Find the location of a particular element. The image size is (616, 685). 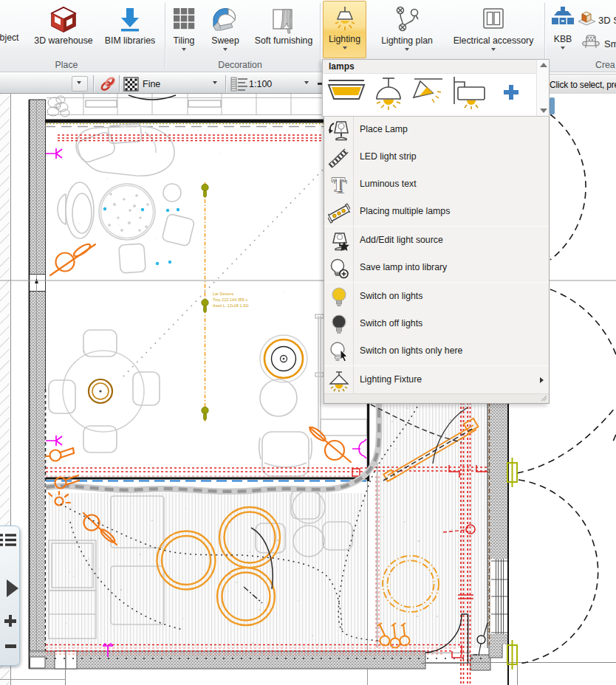

svg-text: Troy 222 144 355 x is located at coordinates (230, 300).